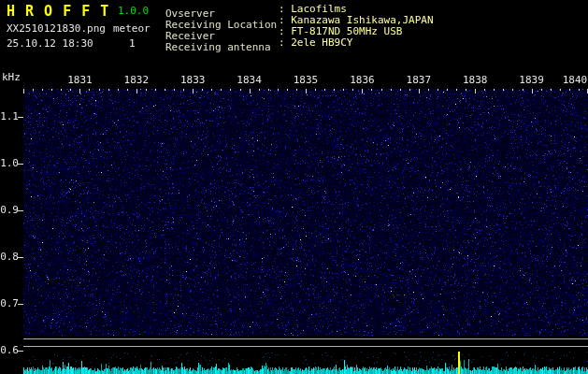 The width and height of the screenshot is (588, 374). Describe the element at coordinates (363, 80) in the screenshot. I see `x-axis-tick-label: 1836` at that location.